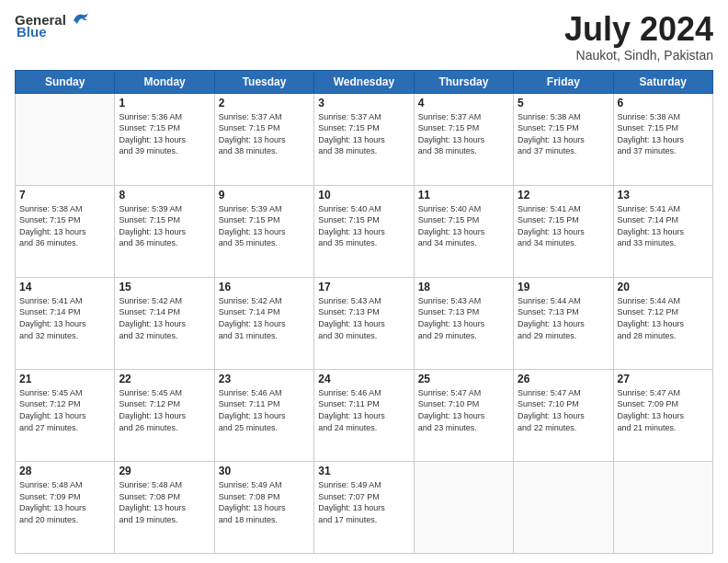 The height and width of the screenshot is (563, 728). What do you see at coordinates (264, 139) in the screenshot?
I see `table-row: 2Sunrise: 5:37 AMSunset: 7:15 PMDaylight…` at bounding box center [264, 139].